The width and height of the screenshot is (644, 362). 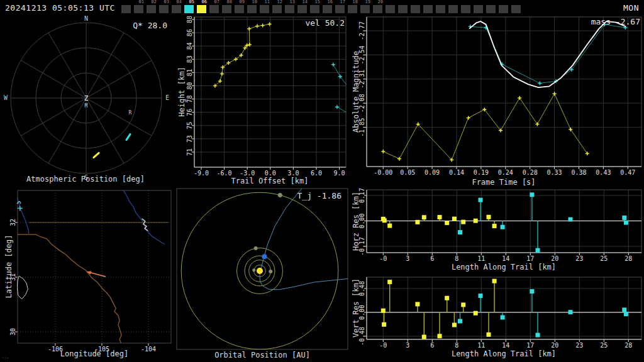 What do you see at coordinates (504, 309) in the screenshot?
I see `vert_res-series` at bounding box center [504, 309].